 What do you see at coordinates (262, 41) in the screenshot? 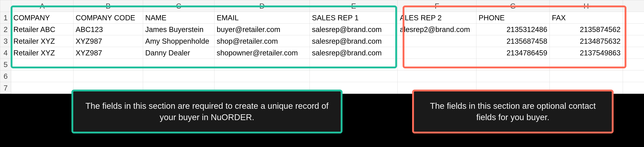
I see `cell-D3: shop@retailer.com` at bounding box center [262, 41].